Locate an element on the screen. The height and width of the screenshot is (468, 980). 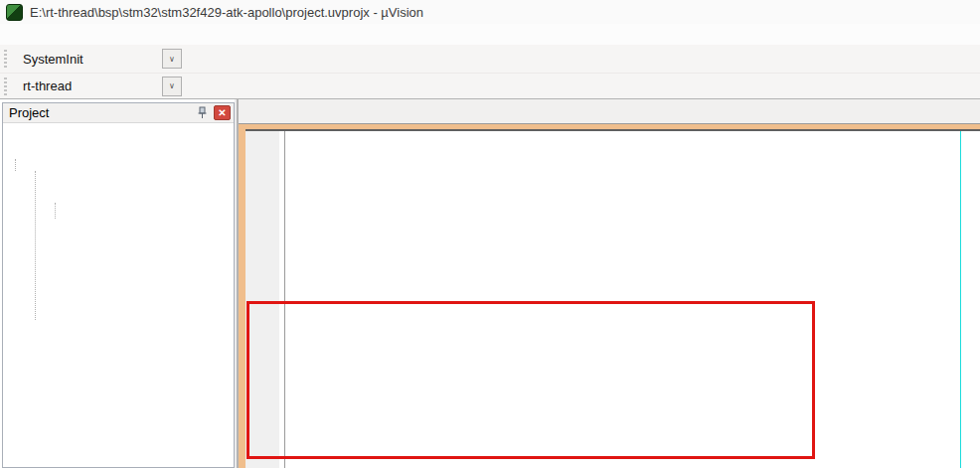
uvision-logo-icon is located at coordinates (14, 12).